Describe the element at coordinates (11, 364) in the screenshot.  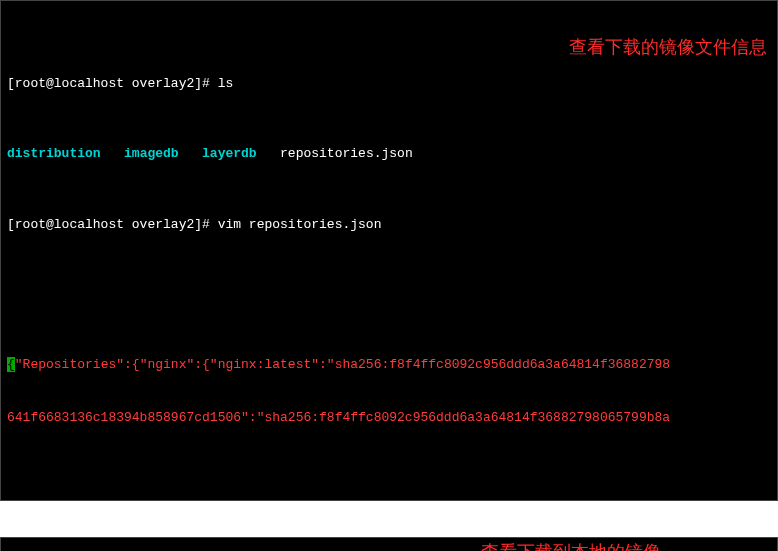
I see `json-brace: {` at that location.